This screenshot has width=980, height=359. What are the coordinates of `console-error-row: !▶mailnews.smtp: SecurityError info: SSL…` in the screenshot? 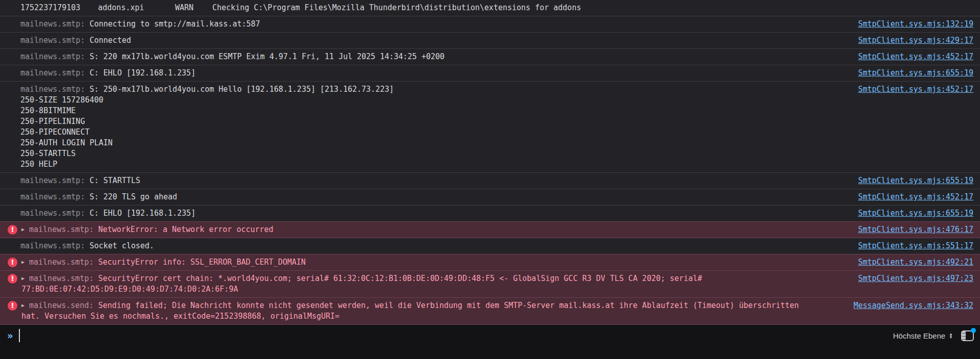 It's located at (490, 262).